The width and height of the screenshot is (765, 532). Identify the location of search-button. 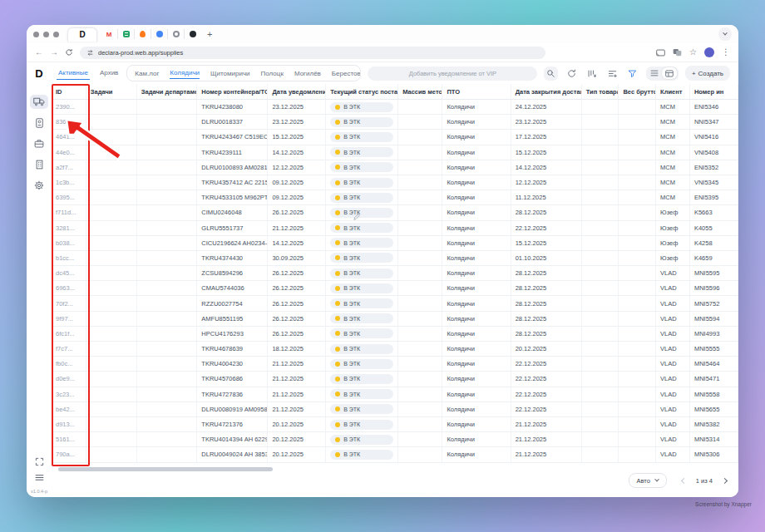
(550, 73).